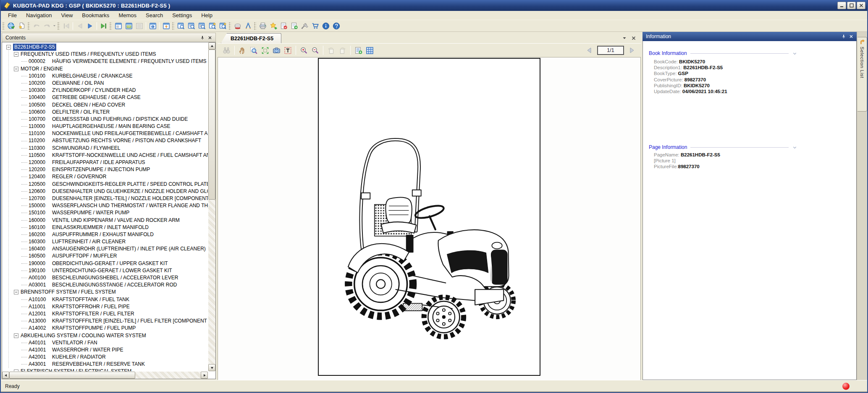 Image resolution: width=868 pixels, height=393 pixels. Describe the element at coordinates (55, 26) in the screenshot. I see `dropdown-caret-icon` at that location.